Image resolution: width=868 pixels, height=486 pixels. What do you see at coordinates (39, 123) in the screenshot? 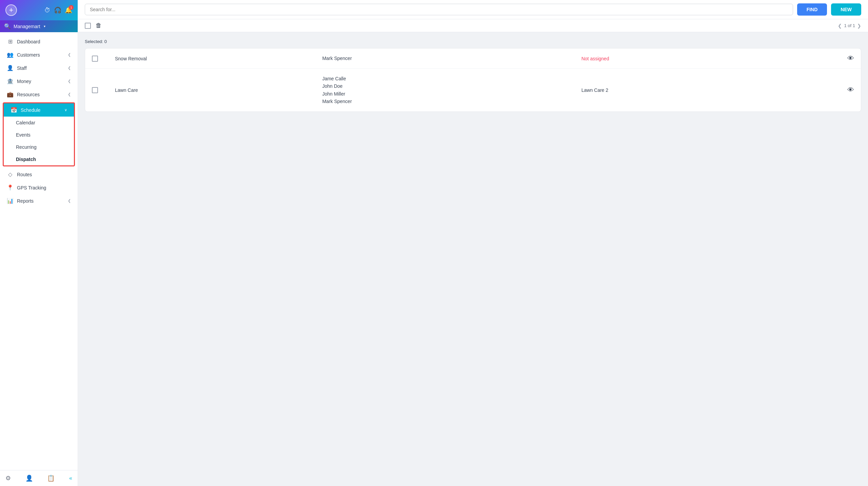
I see `sidebar-item-calendar: Calendar` at bounding box center [39, 123].